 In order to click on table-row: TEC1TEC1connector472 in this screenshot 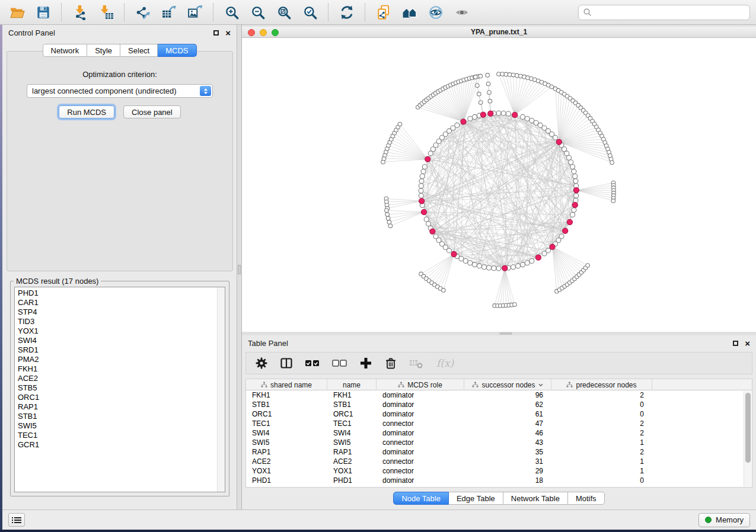, I will do `click(499, 424)`.